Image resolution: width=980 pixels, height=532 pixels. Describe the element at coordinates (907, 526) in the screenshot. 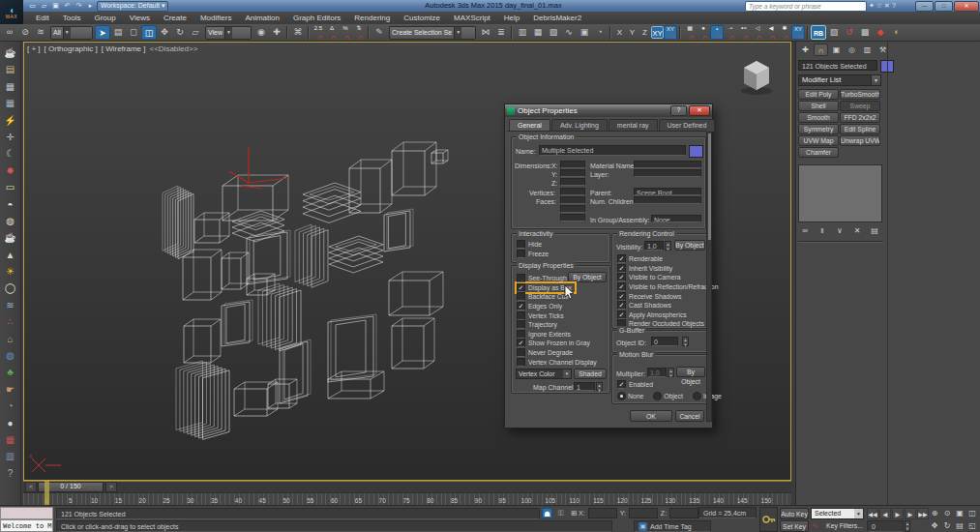

I see `frame-spinner: ▲▼` at that location.